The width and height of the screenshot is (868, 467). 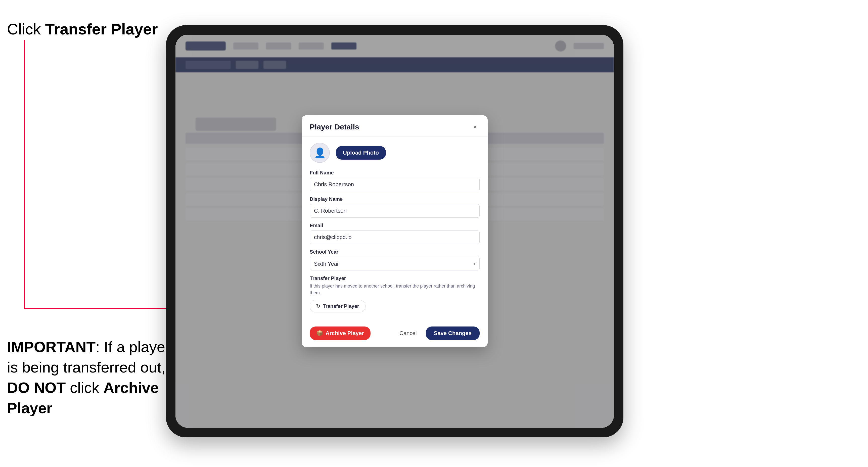 What do you see at coordinates (395, 233) in the screenshot?
I see `email-field: Email` at bounding box center [395, 233].